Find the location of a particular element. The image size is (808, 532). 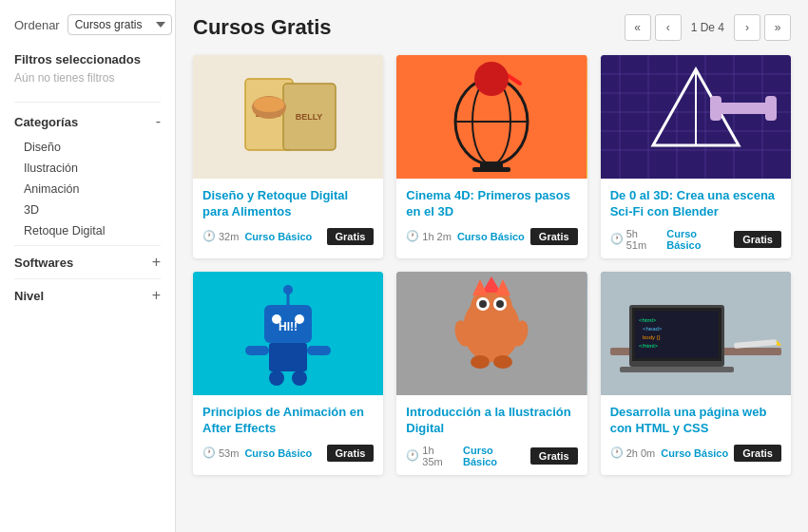

course-duration-1: 🕐 32m is located at coordinates (221, 236).